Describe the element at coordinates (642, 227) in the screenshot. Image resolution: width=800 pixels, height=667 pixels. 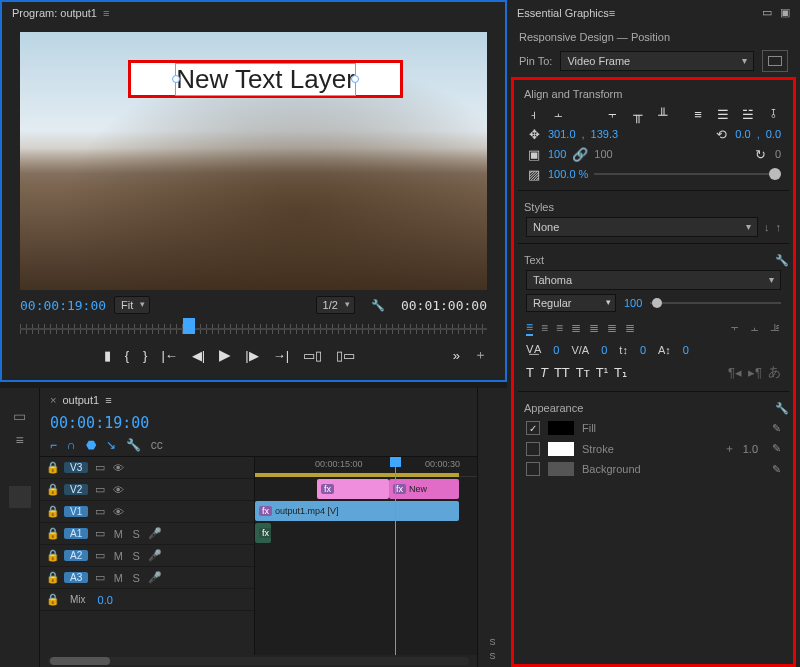
I see `styles-dropdown: None` at that location.